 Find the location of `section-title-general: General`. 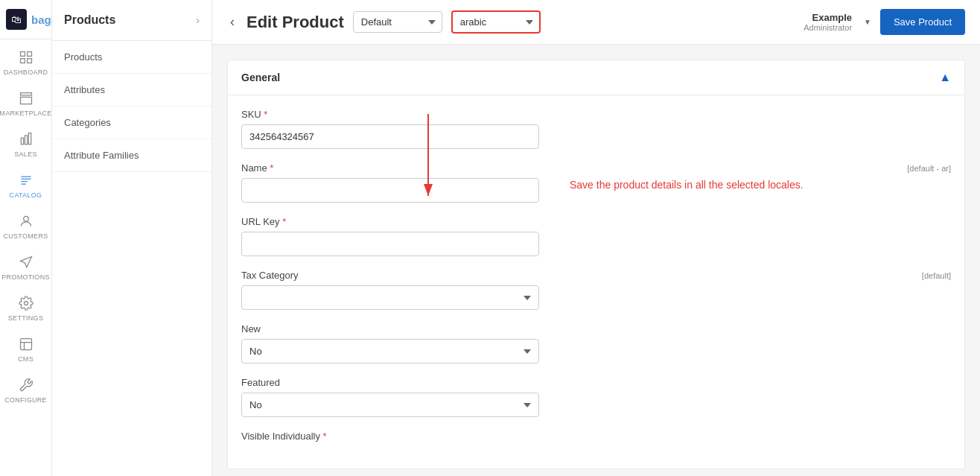

section-title-general: General is located at coordinates (261, 77).